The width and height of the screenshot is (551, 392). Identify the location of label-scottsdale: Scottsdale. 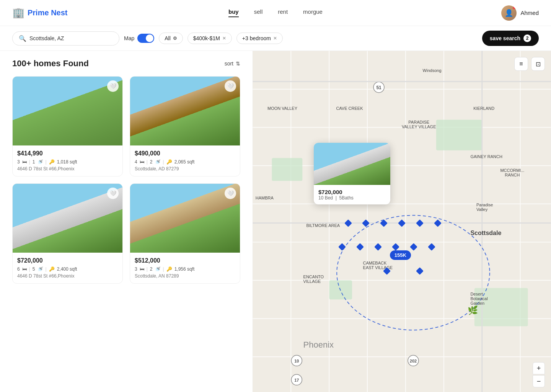
(486, 233).